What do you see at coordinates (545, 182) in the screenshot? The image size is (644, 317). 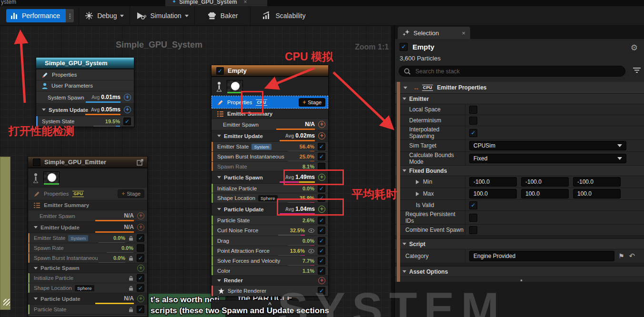 I see `min-y-field: -100.0` at bounding box center [545, 182].